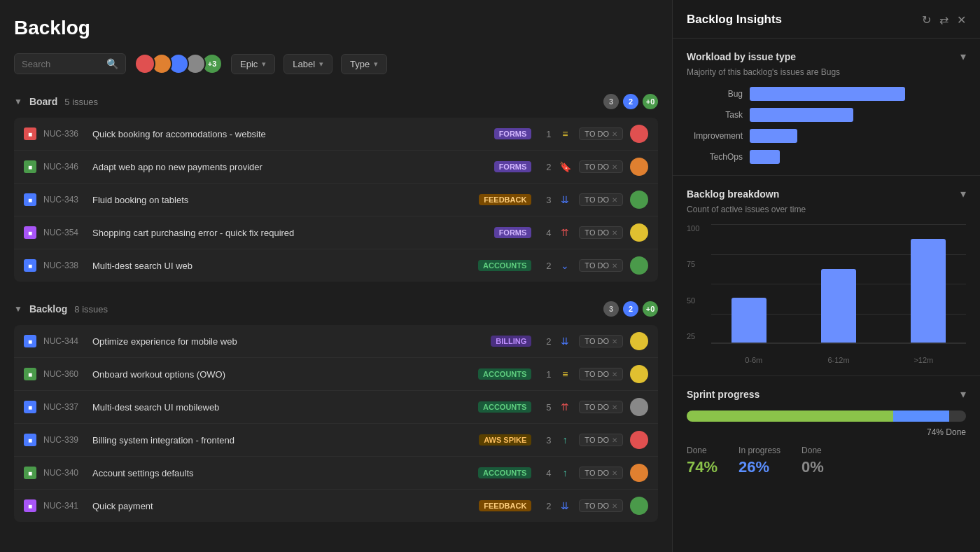 The height and width of the screenshot is (552, 980). I want to click on label-tag: FEEDBACK, so click(505, 506).